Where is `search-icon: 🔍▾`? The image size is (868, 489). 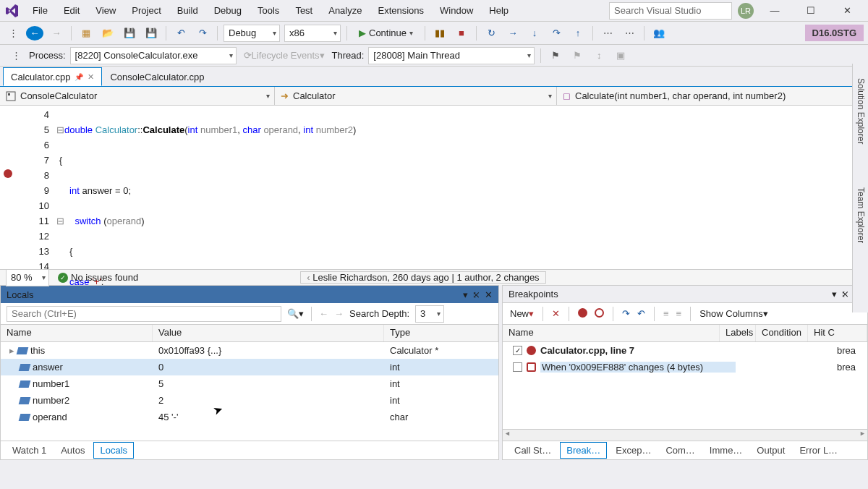
search-icon: 🔍▾ is located at coordinates (295, 314).